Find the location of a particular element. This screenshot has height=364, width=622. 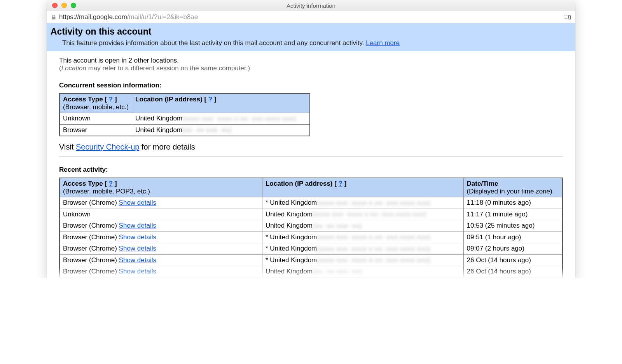

open-locations-status: This account is open in 2 other location… is located at coordinates (311, 61).